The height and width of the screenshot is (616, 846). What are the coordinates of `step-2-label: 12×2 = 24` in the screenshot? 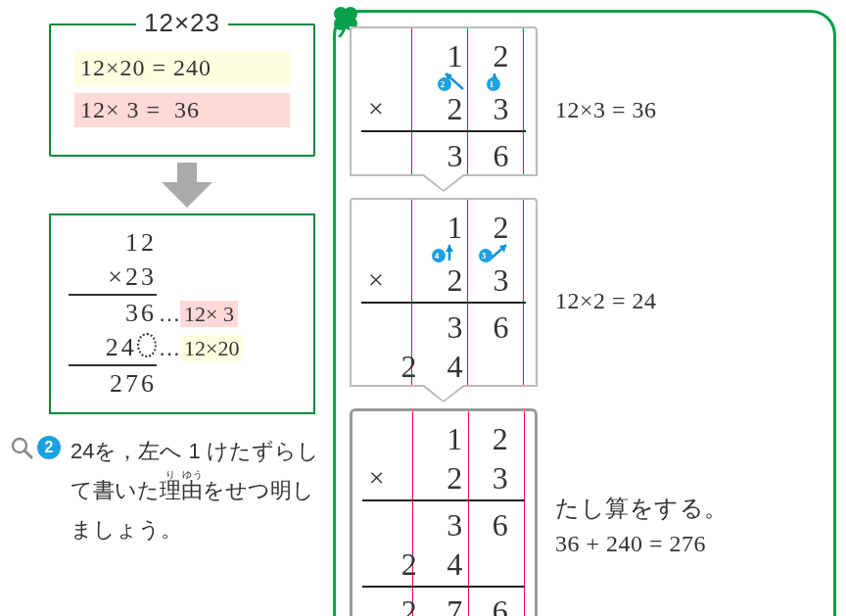 It's located at (606, 301).